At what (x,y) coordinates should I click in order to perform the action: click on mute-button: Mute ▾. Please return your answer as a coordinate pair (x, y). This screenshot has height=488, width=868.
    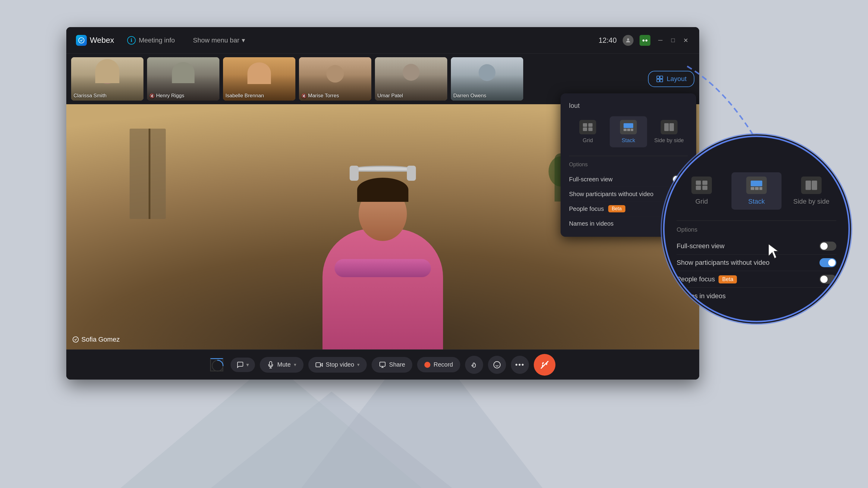
    Looking at the image, I should click on (282, 365).